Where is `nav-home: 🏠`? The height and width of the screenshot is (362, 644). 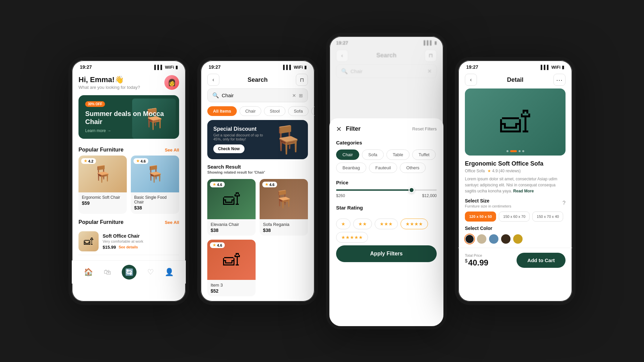
nav-home: 🏠 is located at coordinates (89, 272).